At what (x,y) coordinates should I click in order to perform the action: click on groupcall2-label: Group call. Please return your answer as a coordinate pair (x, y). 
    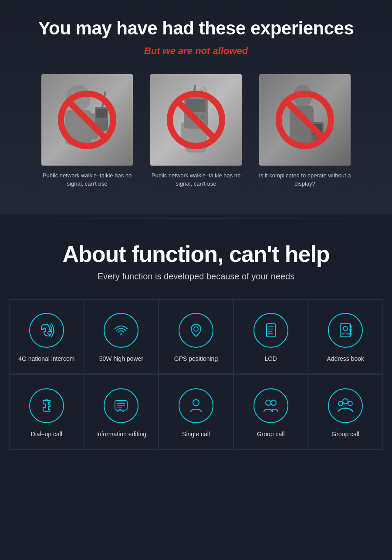
    Looking at the image, I should click on (345, 434).